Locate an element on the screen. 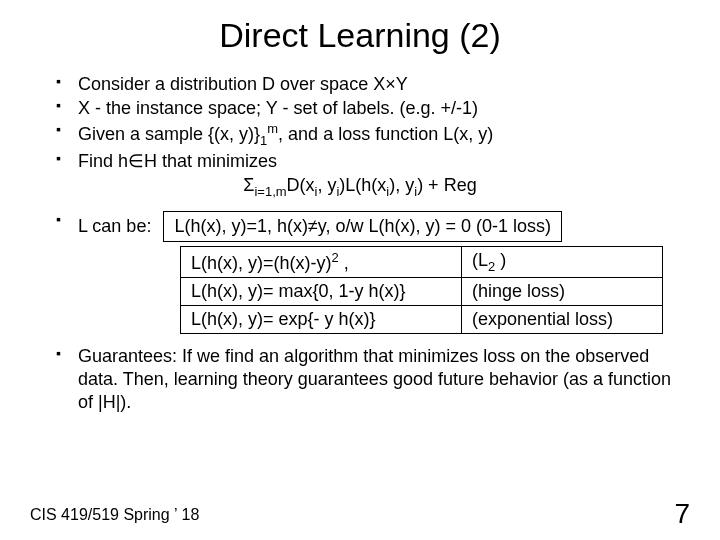 The width and height of the screenshot is (720, 540). bullet-1: Consider a distribution D over space X×Y is located at coordinates (373, 84).